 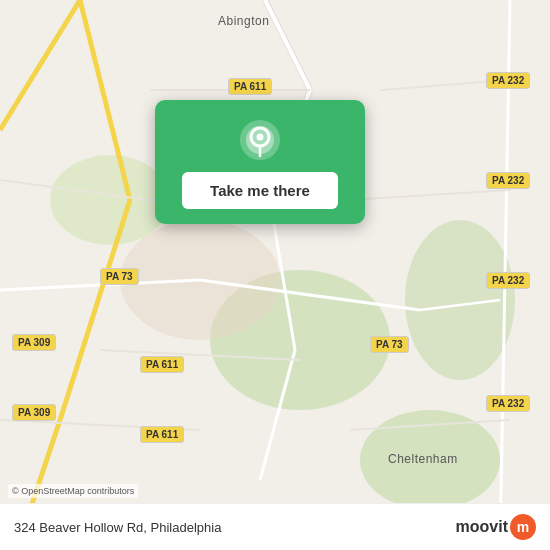 What do you see at coordinates (34, 412) in the screenshot?
I see `road-label-pa309-bot: PA 309` at bounding box center [34, 412].